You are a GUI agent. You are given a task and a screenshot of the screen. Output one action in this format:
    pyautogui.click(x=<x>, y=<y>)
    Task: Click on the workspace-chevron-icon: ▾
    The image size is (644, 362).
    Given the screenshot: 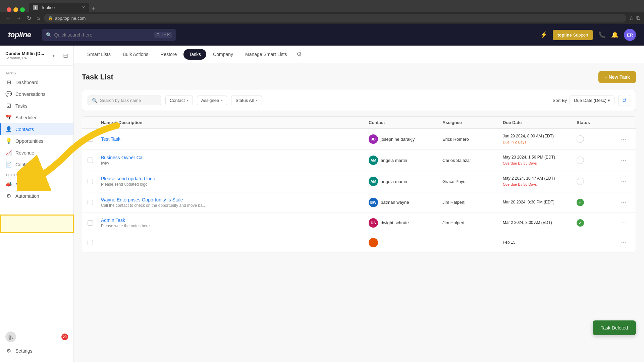 What is the action you would take?
    pyautogui.click(x=54, y=56)
    